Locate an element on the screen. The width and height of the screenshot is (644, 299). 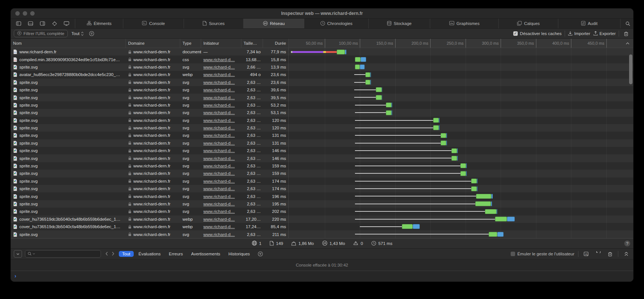
console-scope-avertissements: Avertissements is located at coordinates (206, 254).